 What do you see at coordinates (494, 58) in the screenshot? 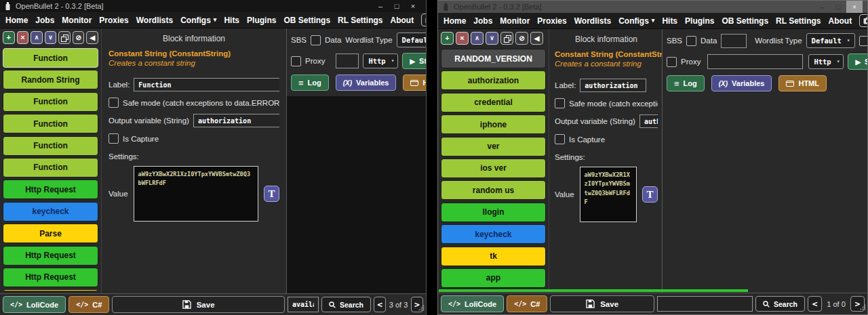
I see `sidebar-block: RANDOM_VERSION` at bounding box center [494, 58].